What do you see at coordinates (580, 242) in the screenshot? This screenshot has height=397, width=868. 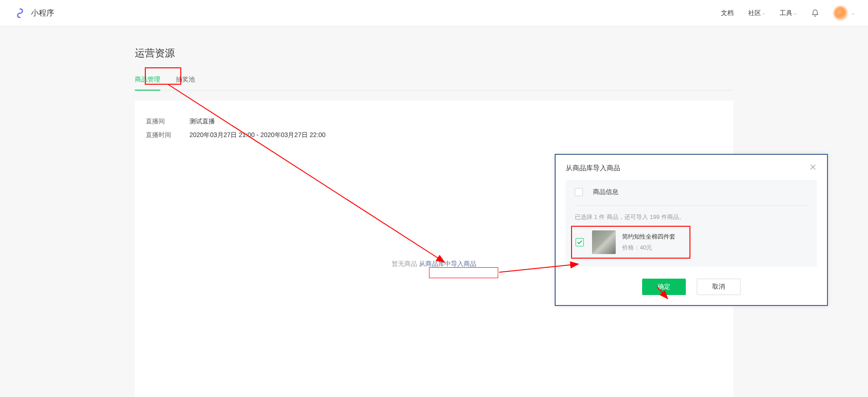 I see `check-icon` at bounding box center [580, 242].